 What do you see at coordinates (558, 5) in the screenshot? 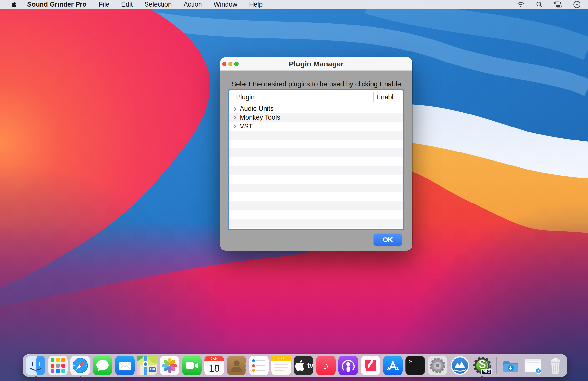
I see `control-center-icon` at bounding box center [558, 5].